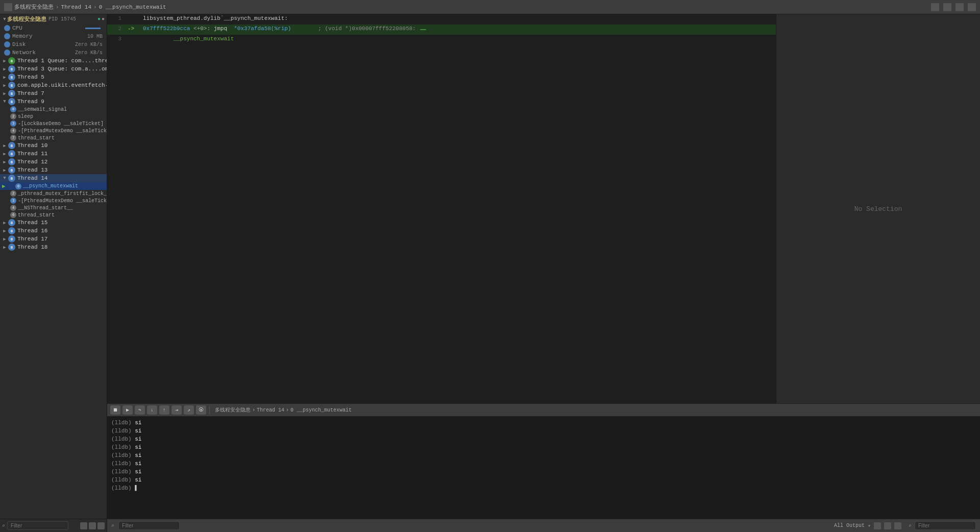 The width and height of the screenshot is (980, 532). I want to click on thread-15-row: 8 Thread 15, so click(53, 223).